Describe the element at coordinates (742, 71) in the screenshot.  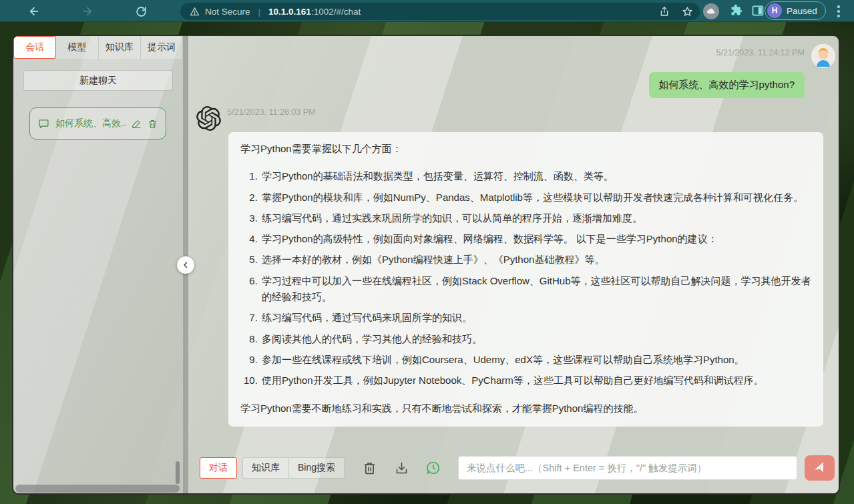
I see `user-message: 5/21/2023, 11:24:12 PM 如何系统、高效的学习python?` at that location.